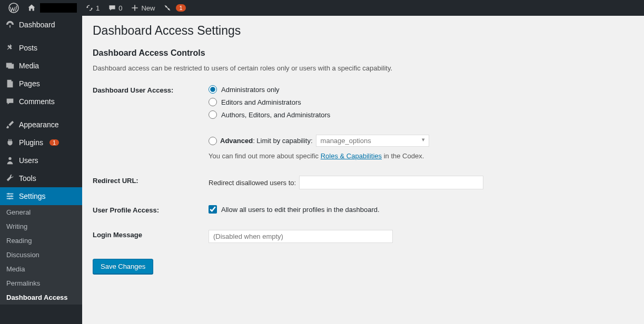 The width and height of the screenshot is (644, 324). Describe the element at coordinates (14, 8) in the screenshot. I see `wordpress-icon` at that location.